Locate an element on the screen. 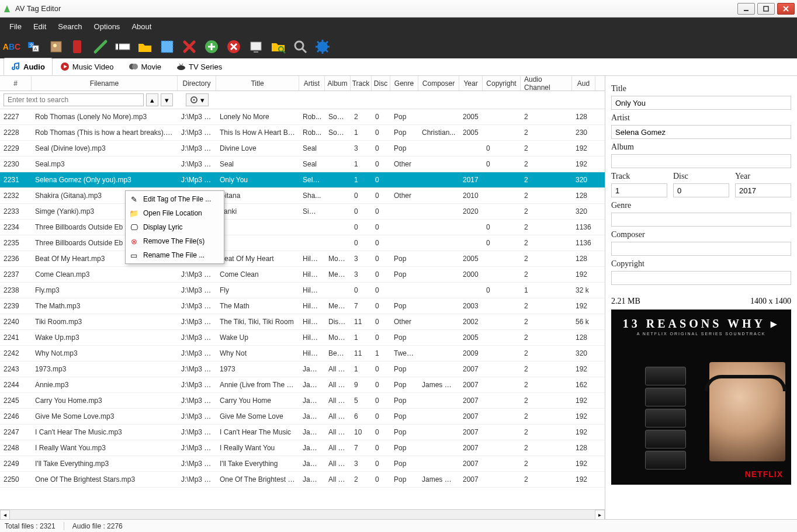  translate-icon: 文A is located at coordinates (34, 47).